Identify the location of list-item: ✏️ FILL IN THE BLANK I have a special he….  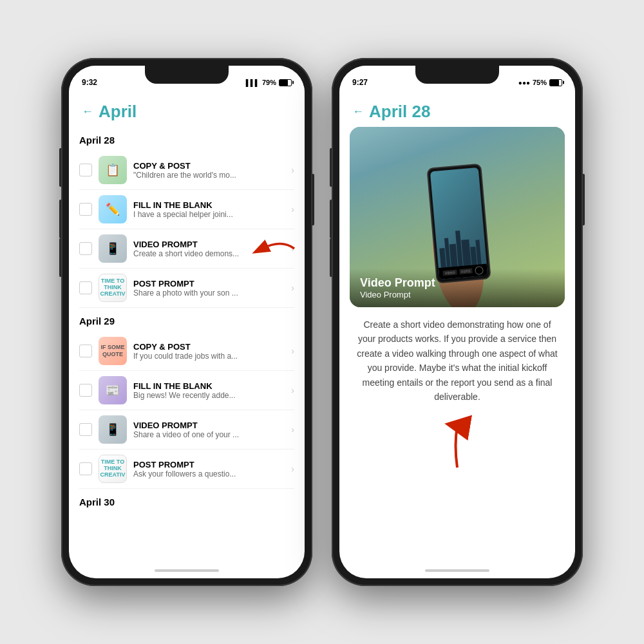
(187, 210).